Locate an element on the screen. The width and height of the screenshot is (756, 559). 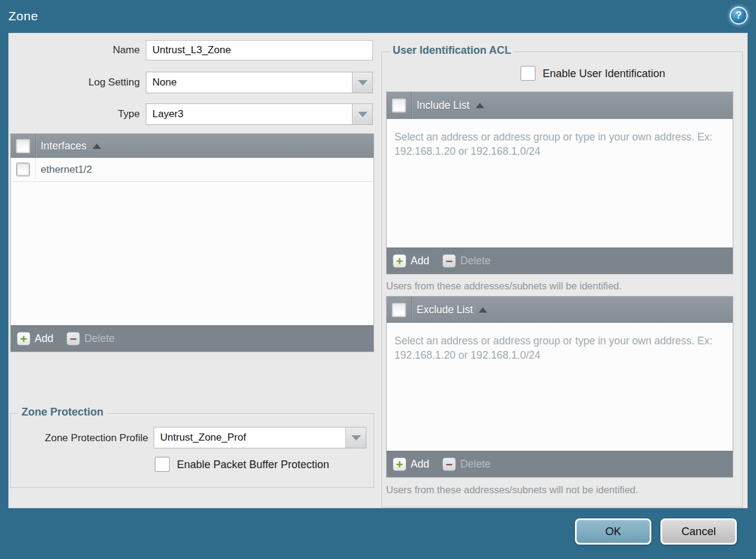
exclude-select-all-checkbox is located at coordinates (399, 310).